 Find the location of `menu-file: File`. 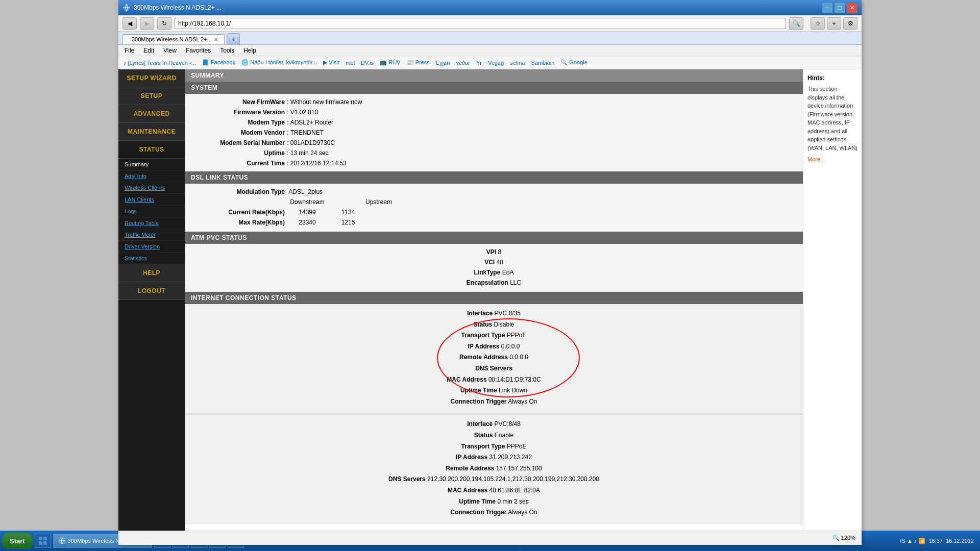

menu-file: File is located at coordinates (130, 51).